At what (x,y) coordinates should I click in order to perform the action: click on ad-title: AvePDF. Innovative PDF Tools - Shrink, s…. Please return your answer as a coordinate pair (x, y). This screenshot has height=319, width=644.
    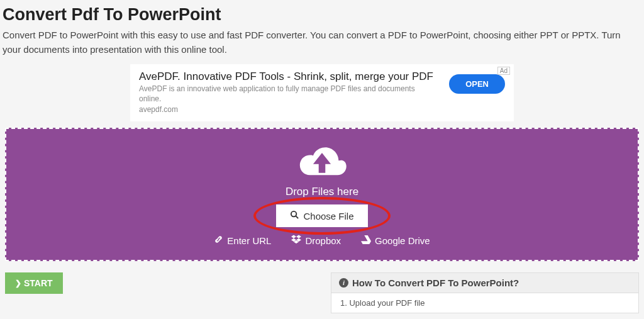
    Looking at the image, I should click on (289, 77).